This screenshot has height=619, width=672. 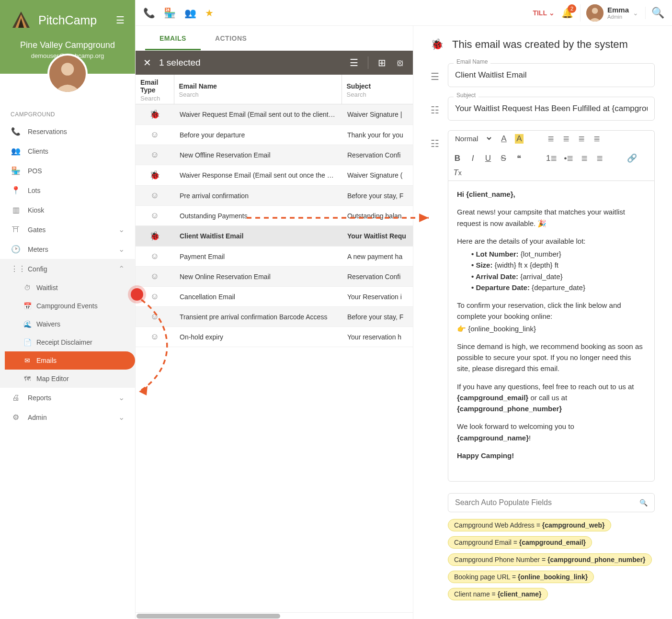 I want to click on email-name-cell: Payment Email, so click(x=258, y=257).